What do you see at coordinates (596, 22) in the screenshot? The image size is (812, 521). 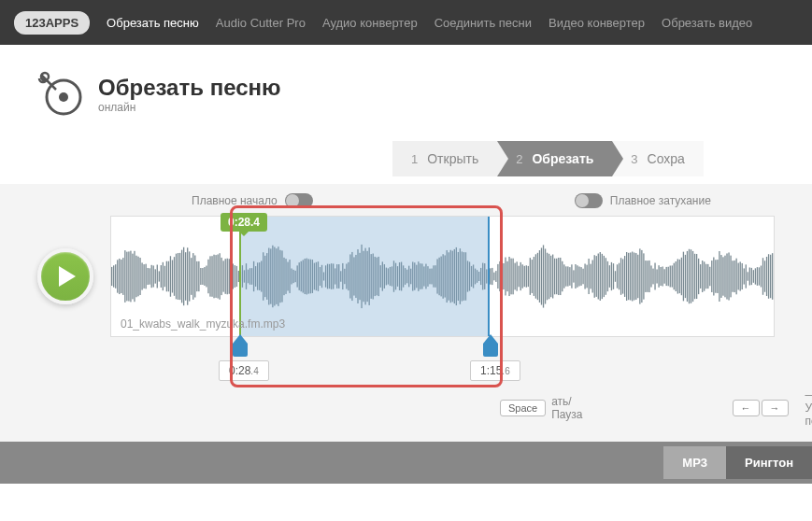 I see `nav-video-converter: Видео конвертер` at bounding box center [596, 22].